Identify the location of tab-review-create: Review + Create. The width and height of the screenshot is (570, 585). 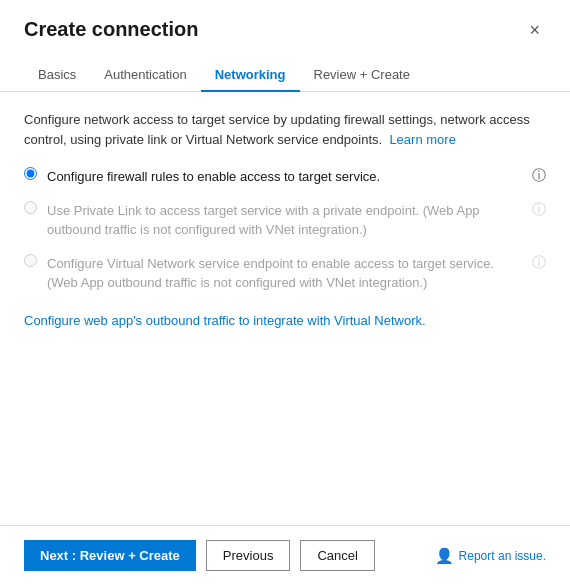
(362, 76).